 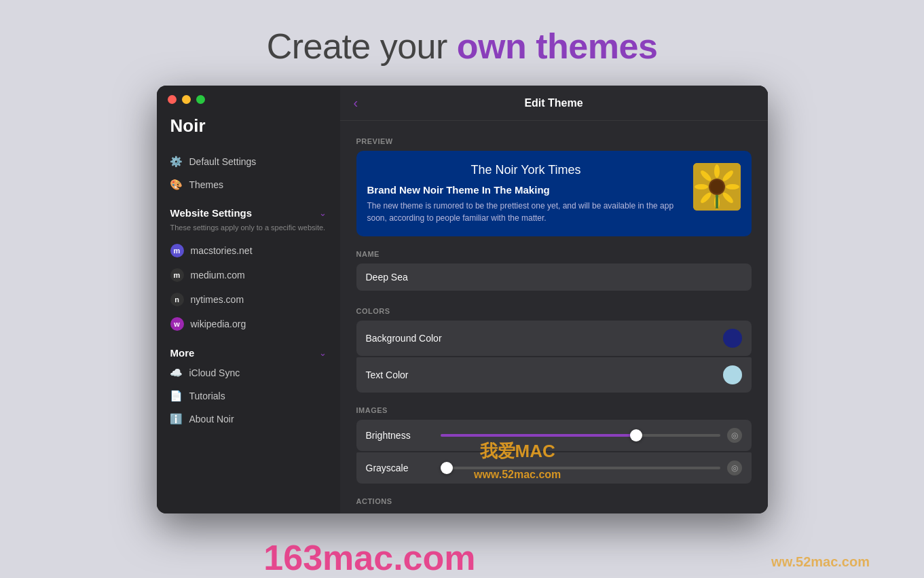 I want to click on preview-article-title: Brand New Noir Theme In The Making, so click(x=526, y=190).